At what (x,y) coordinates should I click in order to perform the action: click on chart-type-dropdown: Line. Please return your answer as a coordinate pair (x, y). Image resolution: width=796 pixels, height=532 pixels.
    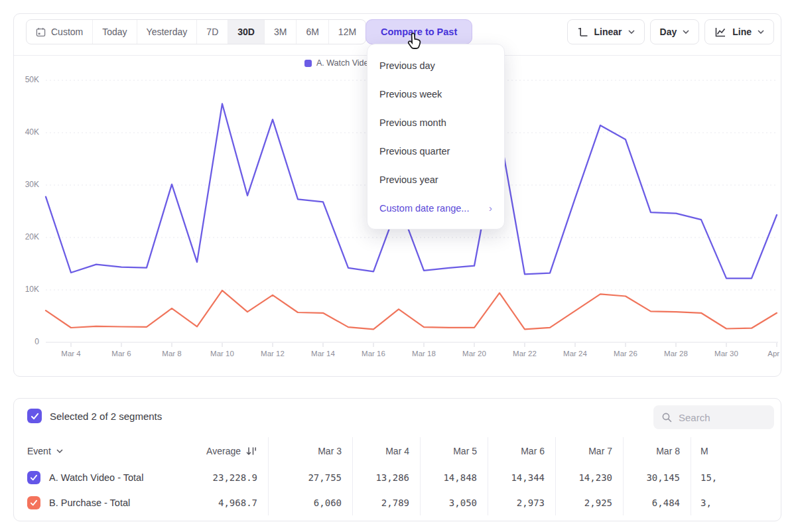
    Looking at the image, I should click on (739, 32).